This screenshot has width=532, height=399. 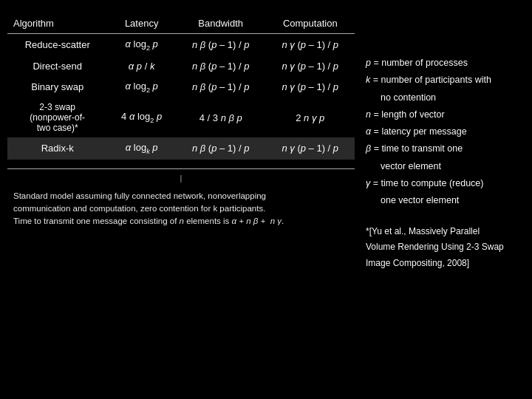 What do you see at coordinates (58, 87) in the screenshot?
I see `cell-algorithm: Binary swap` at bounding box center [58, 87].